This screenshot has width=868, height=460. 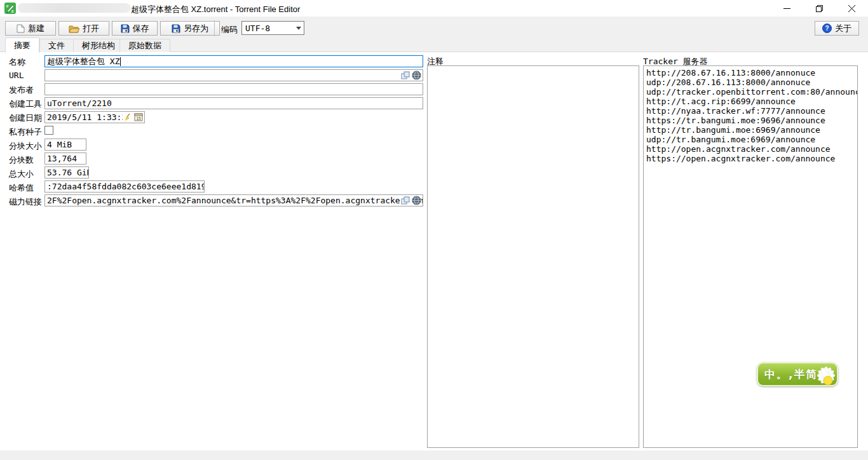 I want to click on tab-raw-data: 原始数据, so click(x=145, y=46).